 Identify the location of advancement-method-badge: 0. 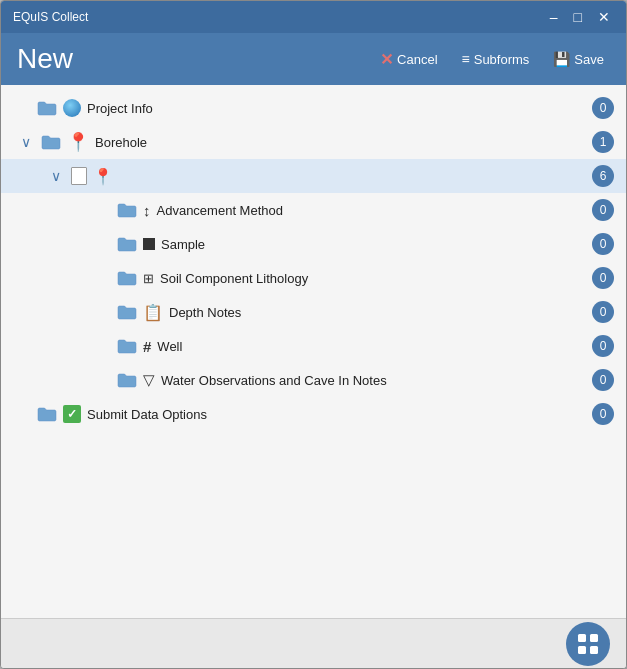
(603, 210).